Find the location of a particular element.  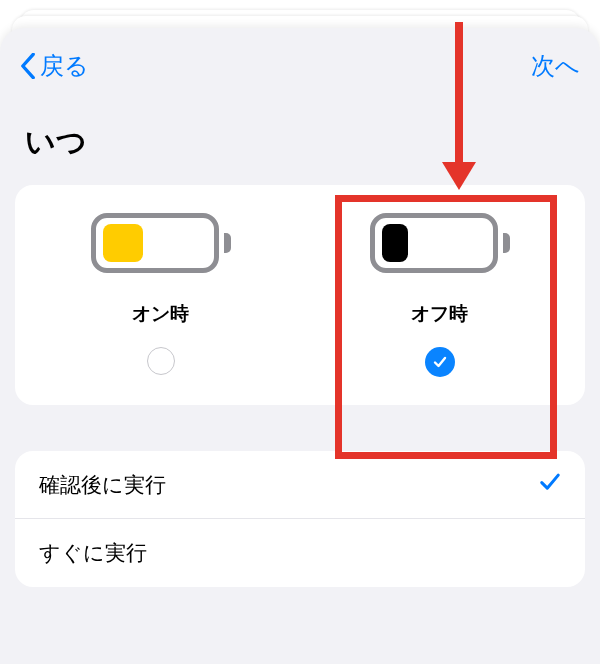

run-immediately-label: すぐに実行 is located at coordinates (93, 553).